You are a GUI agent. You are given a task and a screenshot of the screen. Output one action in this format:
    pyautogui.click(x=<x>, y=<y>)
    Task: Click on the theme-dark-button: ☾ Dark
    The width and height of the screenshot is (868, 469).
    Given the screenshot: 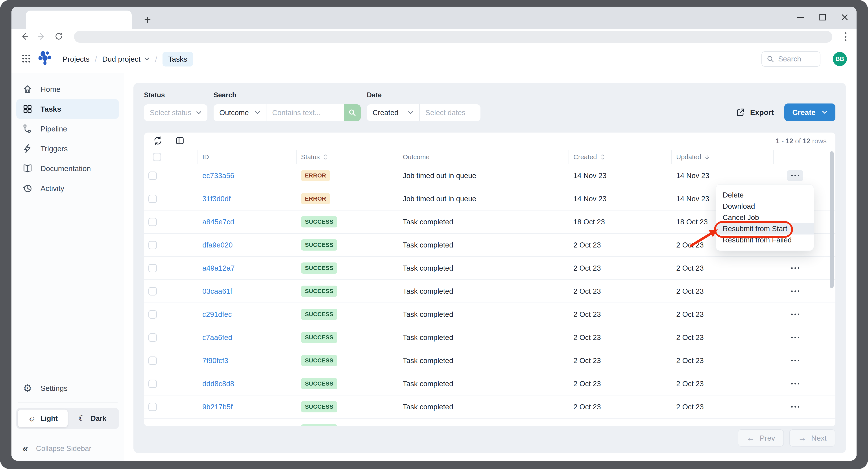 What is the action you would take?
    pyautogui.click(x=92, y=418)
    